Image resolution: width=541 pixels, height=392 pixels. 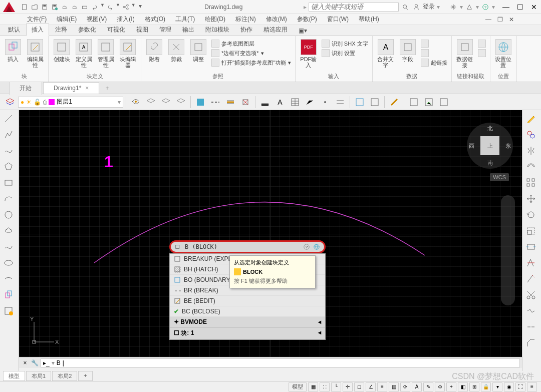 What do you see at coordinates (247, 333) in the screenshot?
I see `ac-section: ☐ 块: 1◂` at bounding box center [247, 333].